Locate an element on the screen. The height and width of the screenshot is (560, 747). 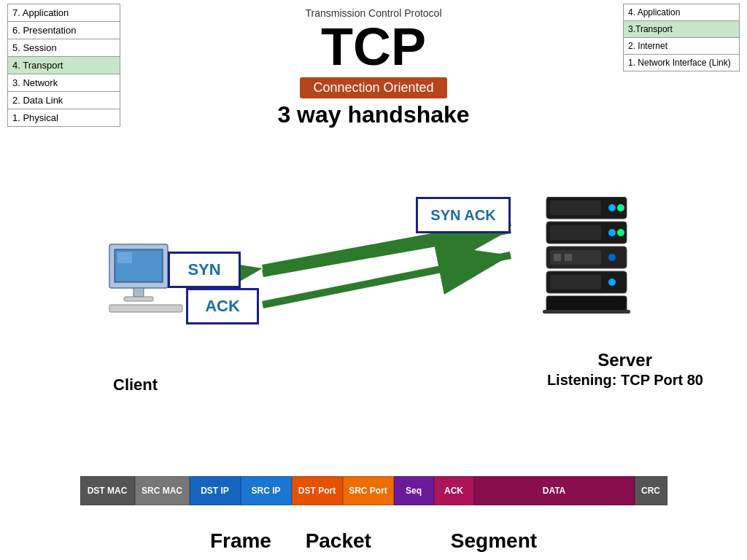
server-label: Server is located at coordinates (624, 360).